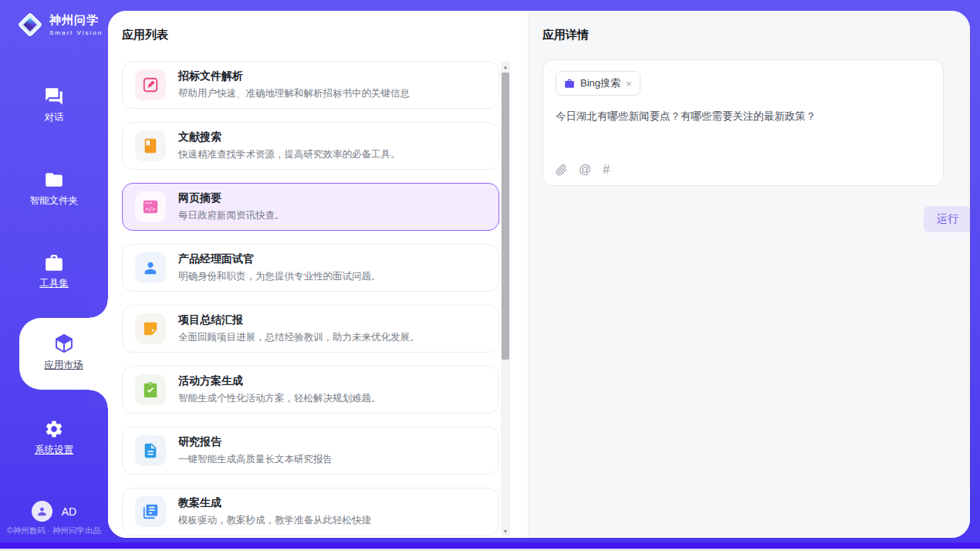 The image size is (980, 551). Describe the element at coordinates (54, 201) in the screenshot. I see `sidebar-item-label: 智能文件夹` at that location.